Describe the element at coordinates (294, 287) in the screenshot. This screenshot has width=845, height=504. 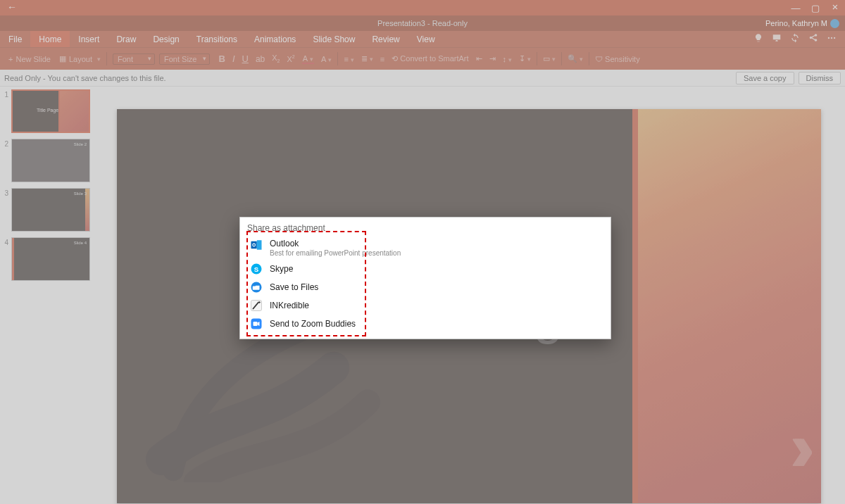
I see `share-files-label: Save to Files` at that location.